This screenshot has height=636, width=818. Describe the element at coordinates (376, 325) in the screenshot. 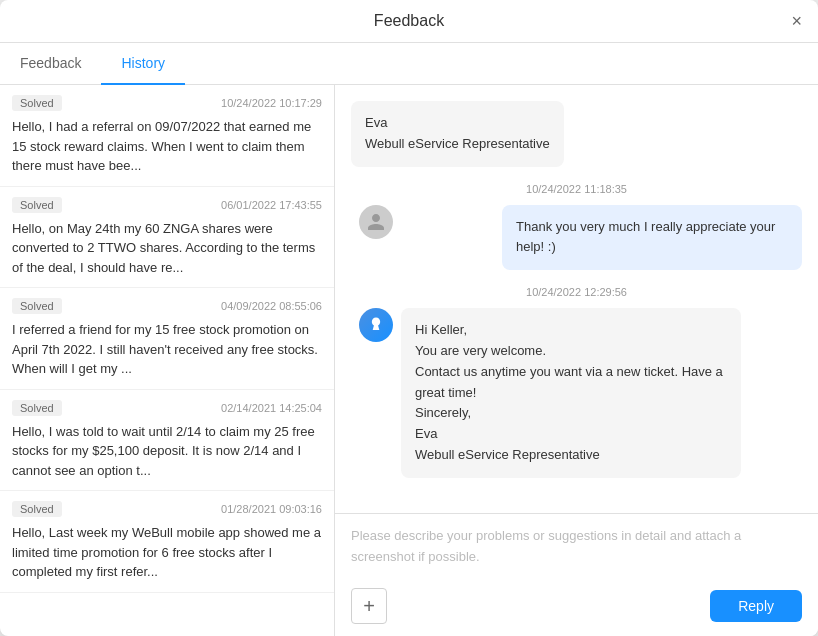

I see `webull-avatar` at that location.